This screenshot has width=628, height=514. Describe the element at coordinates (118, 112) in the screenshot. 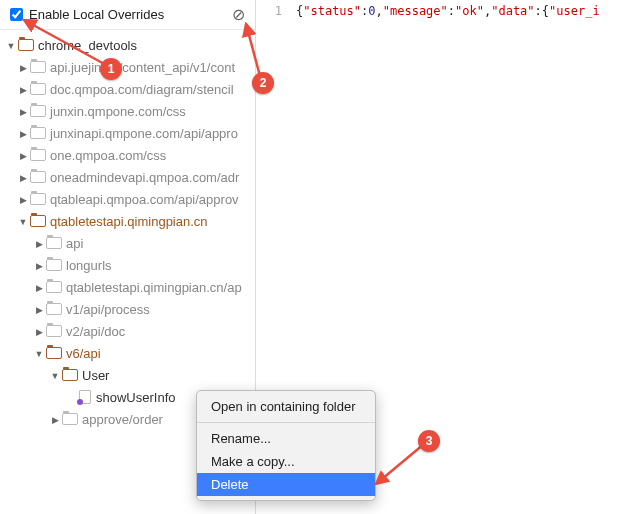

I see `tree-node-label: junxin.qmpone.com/css` at that location.